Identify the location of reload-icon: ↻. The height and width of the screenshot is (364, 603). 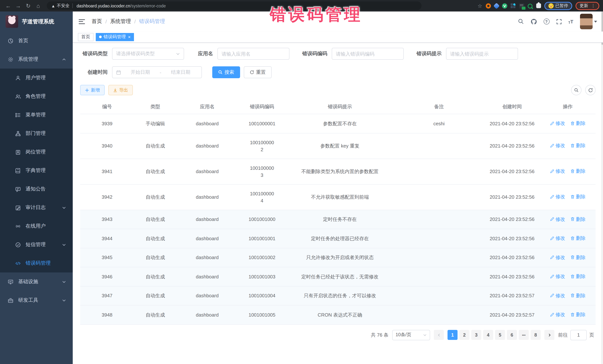
(28, 6).